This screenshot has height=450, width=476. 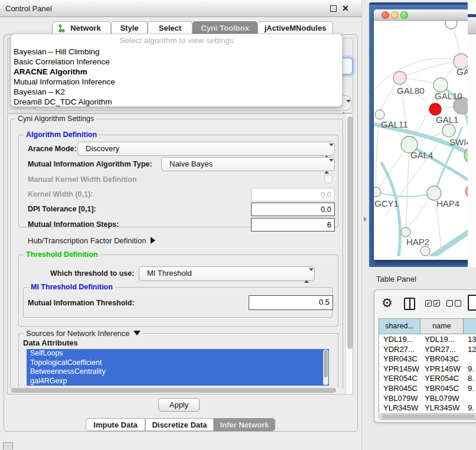 What do you see at coordinates (92, 241) in the screenshot?
I see `hub-definition-toggle: Hub/Transcription Factor Definition` at bounding box center [92, 241].